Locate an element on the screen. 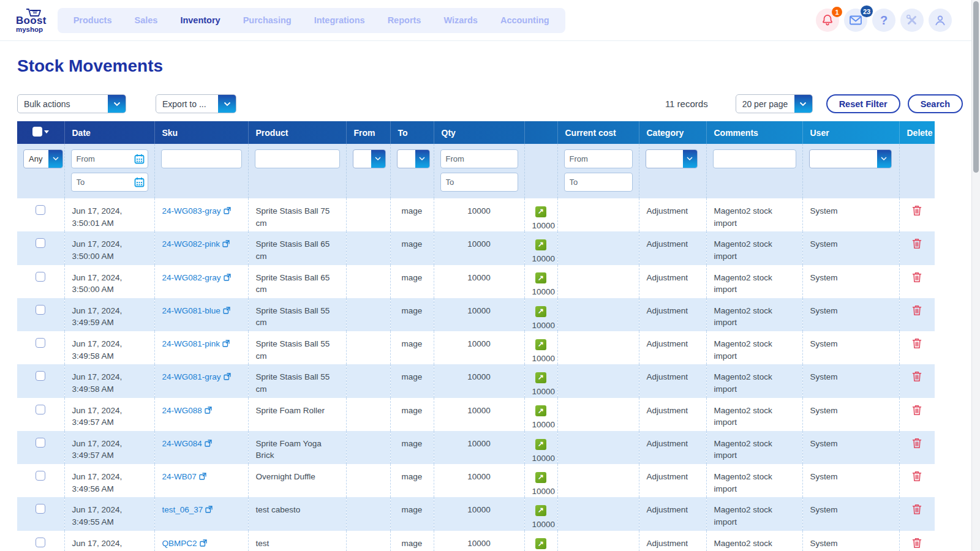 This screenshot has height=551, width=980. from-warehouse-filter is located at coordinates (369, 159).